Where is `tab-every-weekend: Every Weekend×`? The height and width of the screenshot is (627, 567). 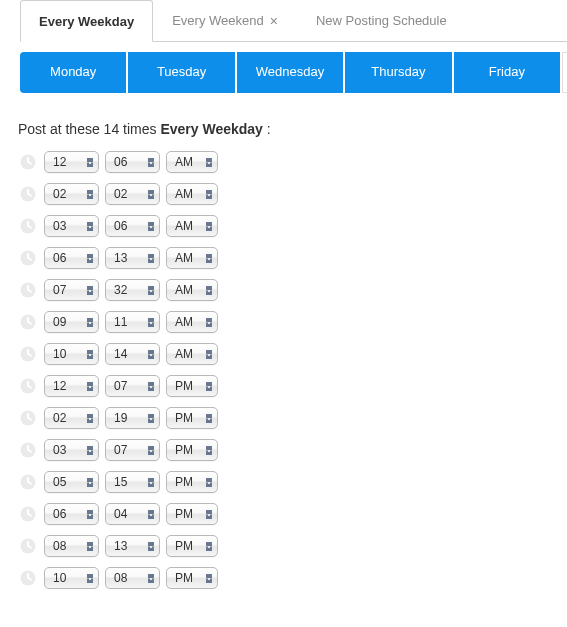 tab-every-weekend: Every Weekend× is located at coordinates (225, 20).